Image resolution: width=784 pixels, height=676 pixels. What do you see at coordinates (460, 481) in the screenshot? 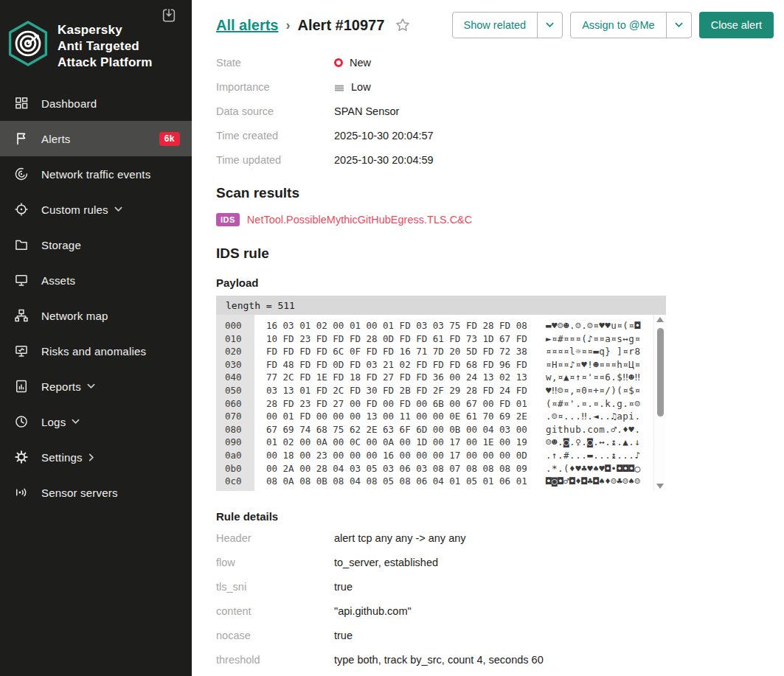
I see `hex-row: 08 0A 08 0B 08 04 08 05 08 06 04 01 05 0…` at bounding box center [460, 481].